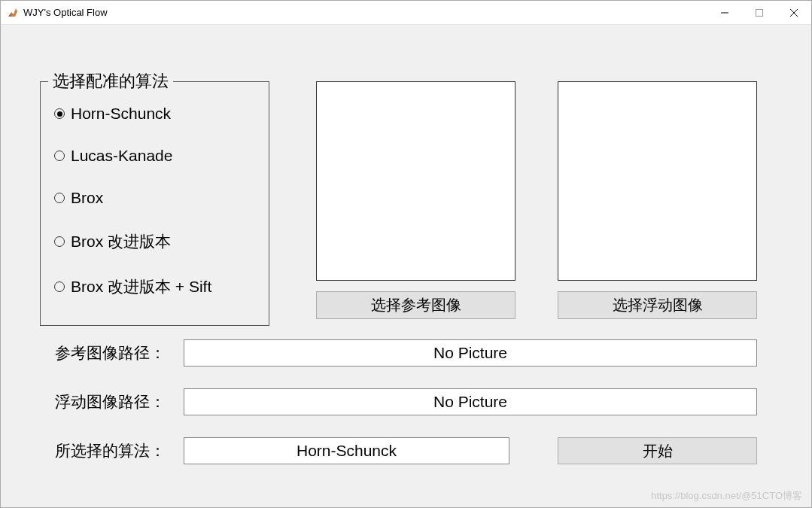  I want to click on radio-lucas-kanade: Lucas-Kanade, so click(155, 156).